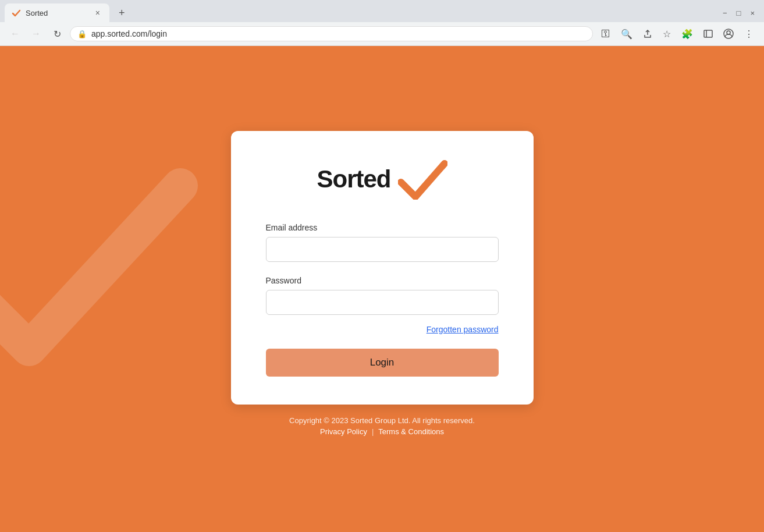 The image size is (764, 532). I want to click on terms-link: Terms & Conditions, so click(411, 432).